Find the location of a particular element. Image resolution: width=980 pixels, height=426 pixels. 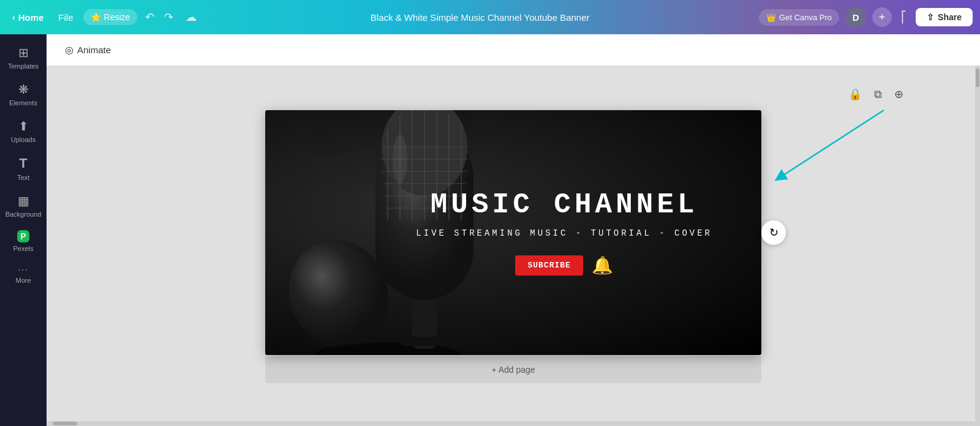

resize-button: ⭐ Resize is located at coordinates (110, 17).